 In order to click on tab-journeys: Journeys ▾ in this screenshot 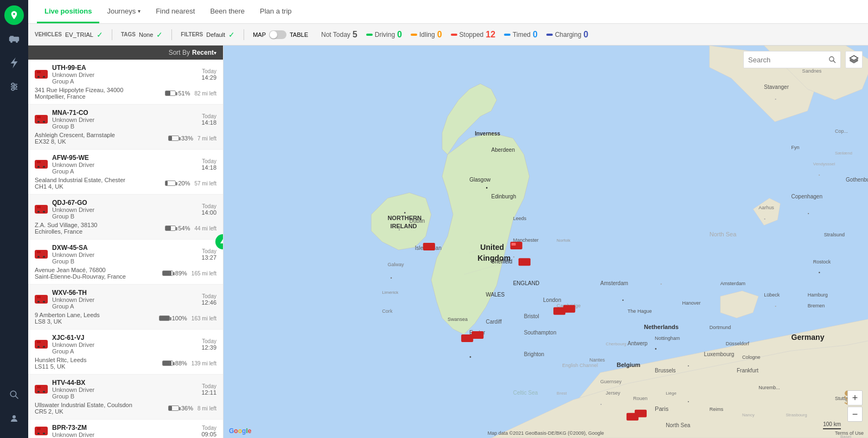, I will do `click(124, 12)`.